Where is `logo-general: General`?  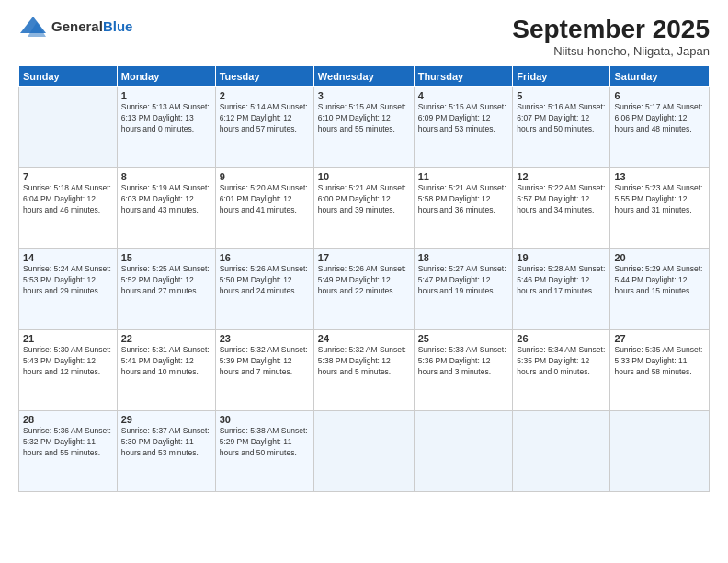
logo-general: General is located at coordinates (77, 26).